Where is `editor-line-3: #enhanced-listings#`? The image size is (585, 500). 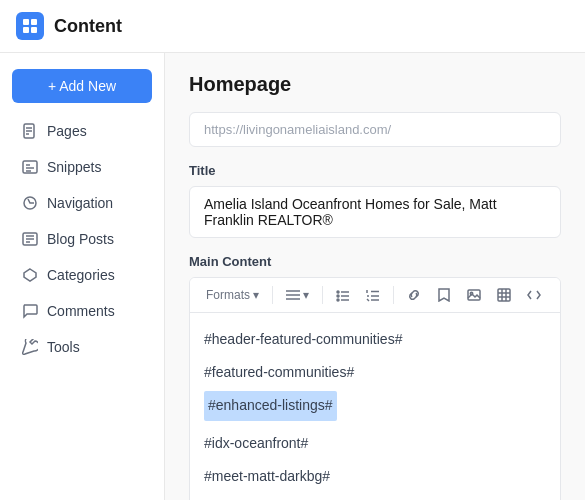
editor-line-3: #enhanced-listings# is located at coordinates (375, 408).